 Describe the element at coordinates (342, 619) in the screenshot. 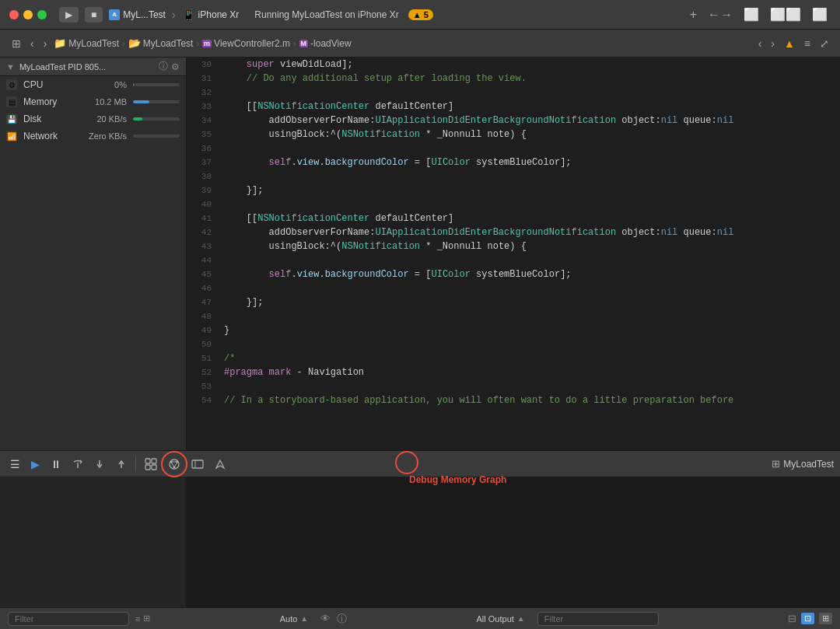

I see `info-button: ⓘ` at that location.